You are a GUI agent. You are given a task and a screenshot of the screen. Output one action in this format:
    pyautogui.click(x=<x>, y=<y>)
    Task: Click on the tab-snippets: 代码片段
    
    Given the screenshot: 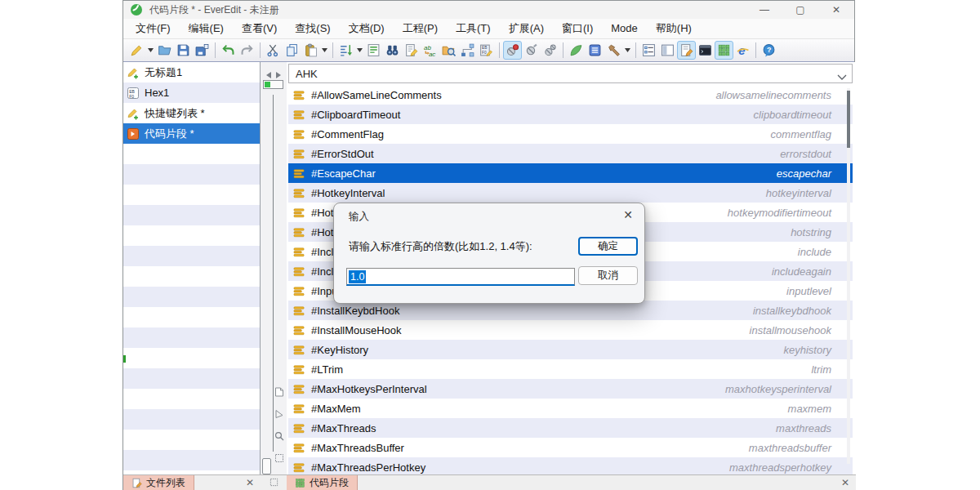 What is the action you would take?
    pyautogui.click(x=322, y=483)
    